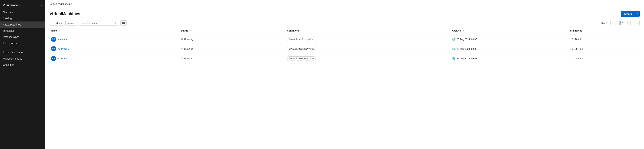 Image resolution: width=644 pixels, height=149 pixels. I want to click on column-header-conditions: Conditions, so click(368, 31).